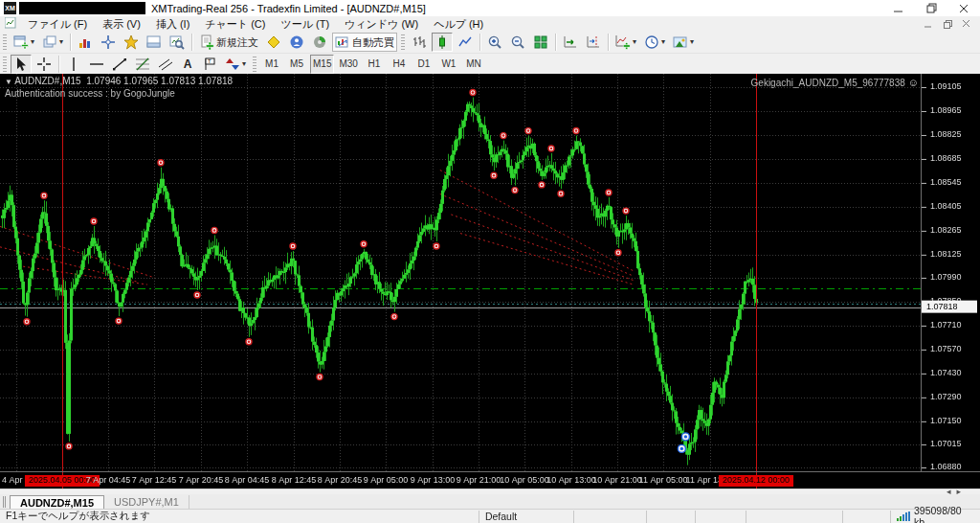 This screenshot has width=980, height=523. Describe the element at coordinates (541, 42) in the screenshot. I see `tile-windows-button` at that location.